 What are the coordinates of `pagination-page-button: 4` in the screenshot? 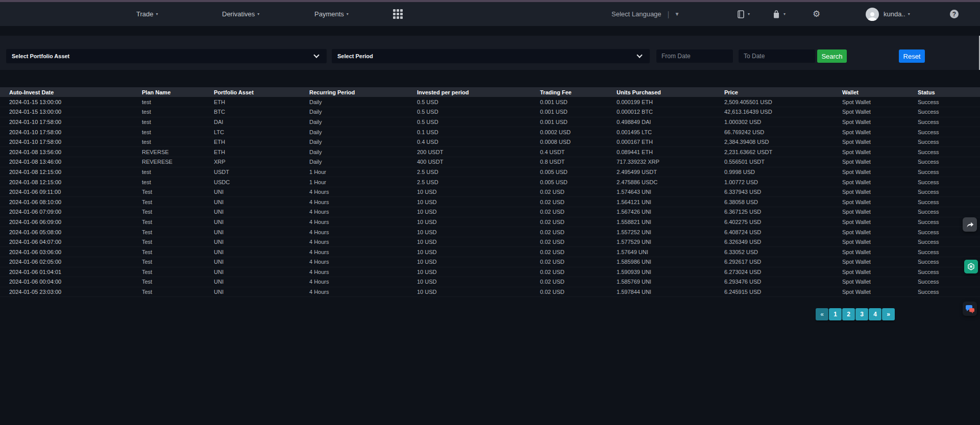 It's located at (875, 314).